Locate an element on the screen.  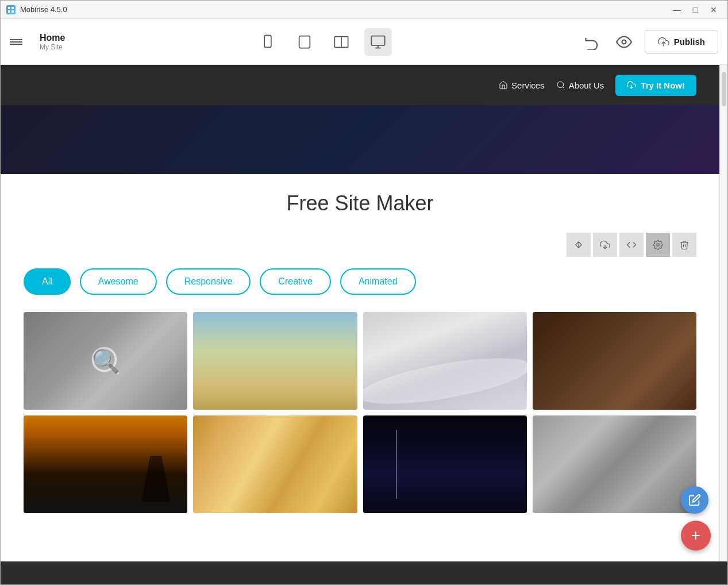
titlebar-left: Mobirise 4.5.0 is located at coordinates (37, 10).